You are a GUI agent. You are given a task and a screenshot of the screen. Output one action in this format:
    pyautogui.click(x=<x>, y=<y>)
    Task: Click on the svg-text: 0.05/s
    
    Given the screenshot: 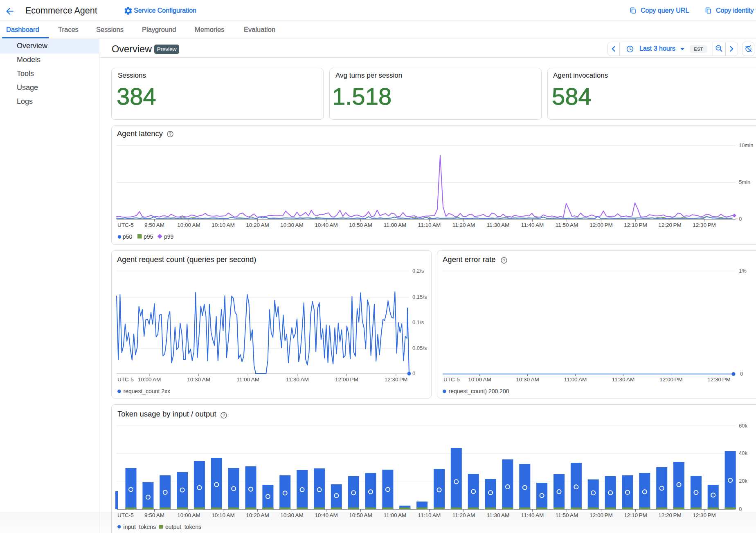 What is the action you would take?
    pyautogui.click(x=420, y=348)
    